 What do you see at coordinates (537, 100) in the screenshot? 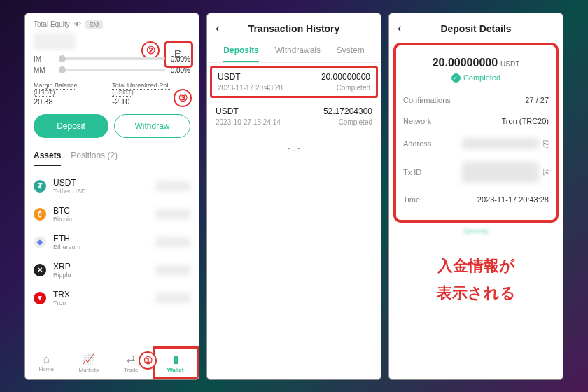
I see `confirmations-value: 27 / 27` at bounding box center [537, 100].